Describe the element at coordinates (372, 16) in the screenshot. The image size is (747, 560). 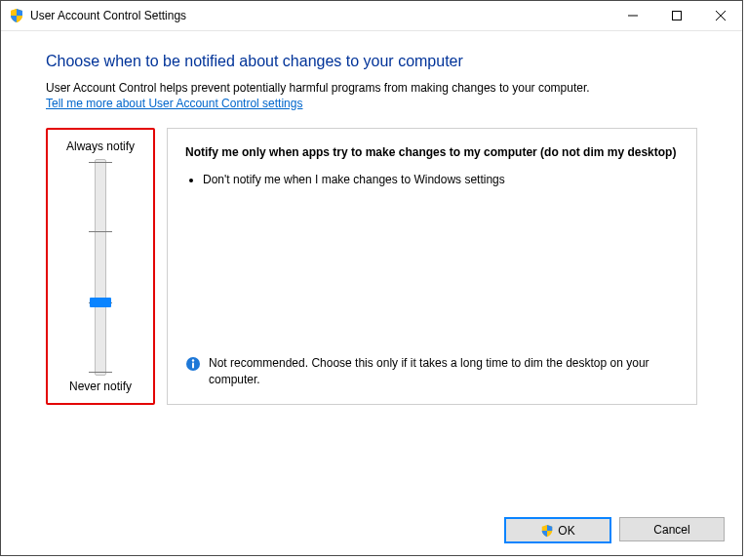
I see `titlebar: User Account Control Settings` at that location.